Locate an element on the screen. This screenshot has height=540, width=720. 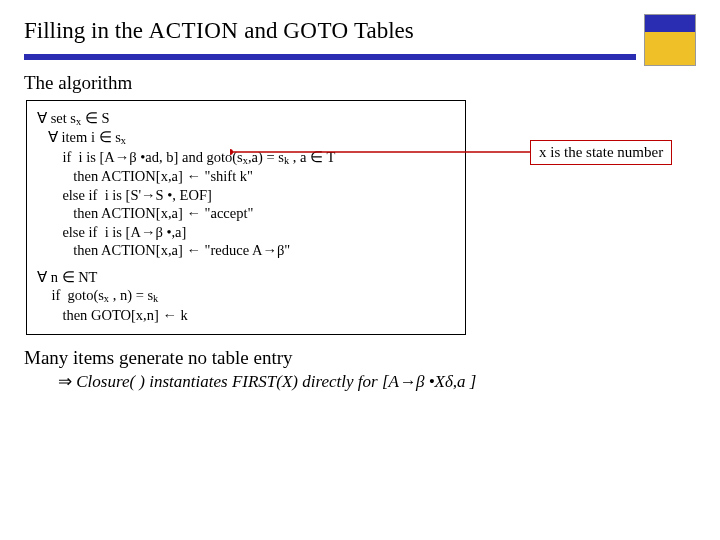
title-row: Filling in the ACTION and GOTO Tables is located at coordinates (360, 43).